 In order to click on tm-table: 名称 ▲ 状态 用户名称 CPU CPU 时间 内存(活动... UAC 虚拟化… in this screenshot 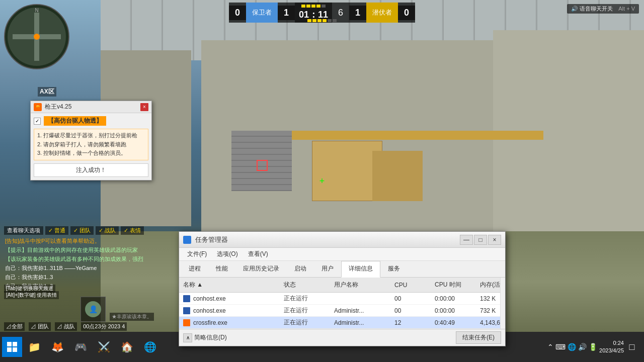, I will do `click(340, 303)`.